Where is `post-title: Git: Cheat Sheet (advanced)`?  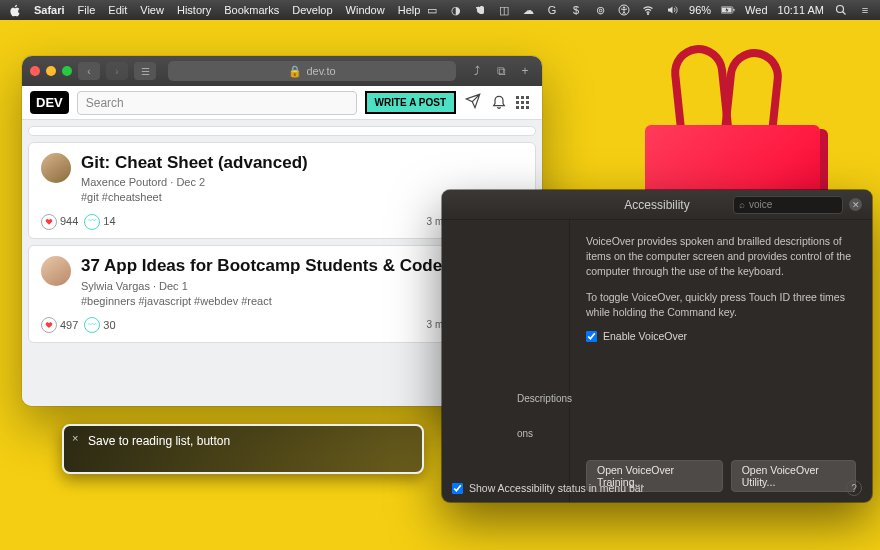 post-title: Git: Cheat Sheet (advanced) is located at coordinates (302, 163).